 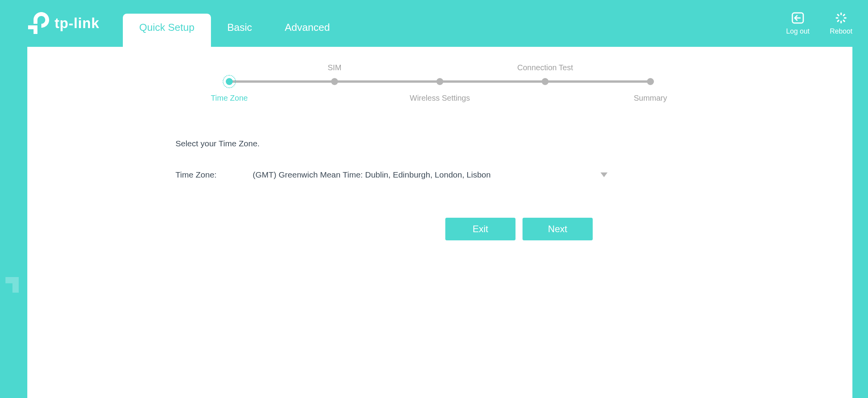 What do you see at coordinates (335, 82) in the screenshot?
I see `step-dot-sim` at bounding box center [335, 82].